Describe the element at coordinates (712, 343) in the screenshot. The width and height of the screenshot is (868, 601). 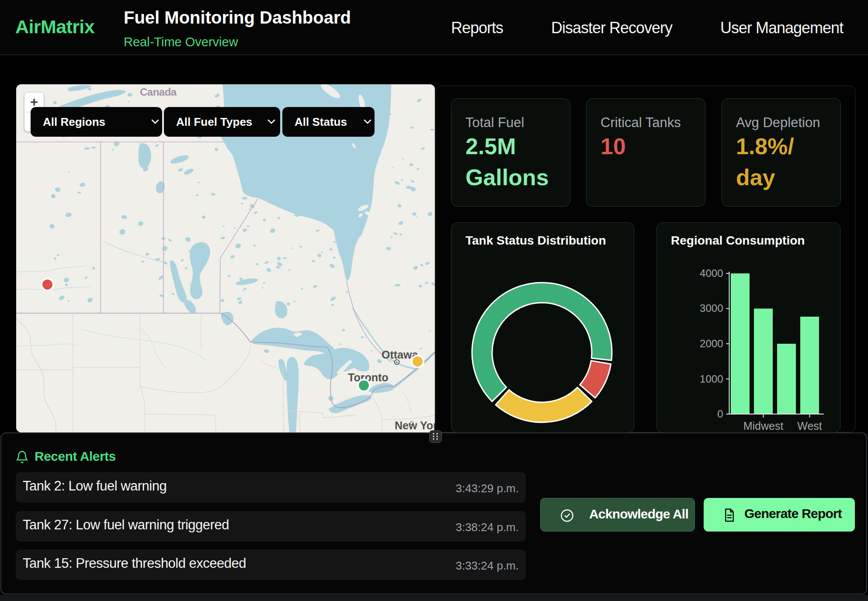
I see `svg-text: 2000` at that location.